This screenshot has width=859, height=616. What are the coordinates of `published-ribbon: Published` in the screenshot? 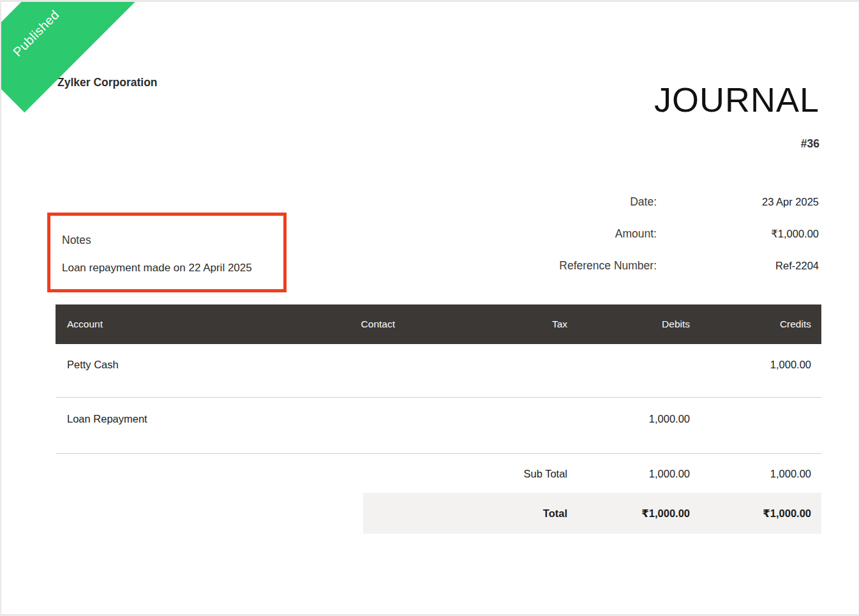 It's located at (68, 56).